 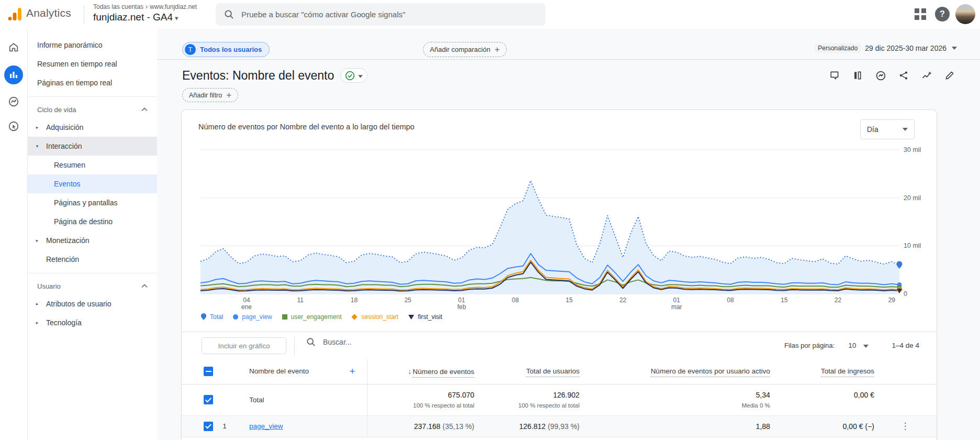 I want to click on column-header-events-per-user: Número de eventos por usuario activo, so click(x=710, y=372).